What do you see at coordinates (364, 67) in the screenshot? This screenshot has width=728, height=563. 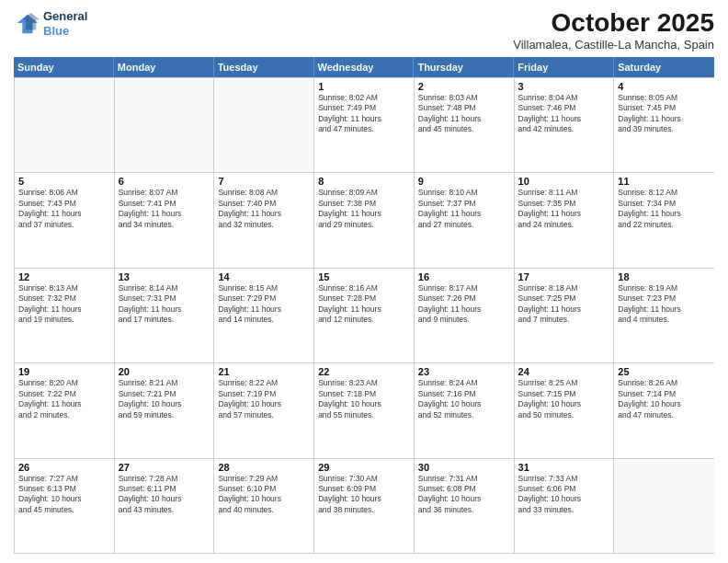 I see `header-day-wednesday: Wednesday` at bounding box center [364, 67].